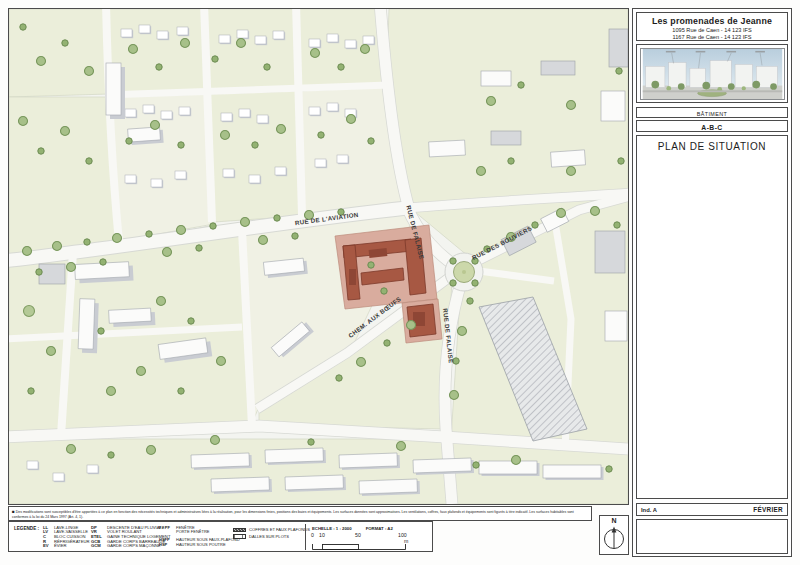 The image size is (800, 565). I want to click on scale-section: ECHELLE : 1 : 2000 FORMAT : A2 0 10 50 1…, so click(366, 537).